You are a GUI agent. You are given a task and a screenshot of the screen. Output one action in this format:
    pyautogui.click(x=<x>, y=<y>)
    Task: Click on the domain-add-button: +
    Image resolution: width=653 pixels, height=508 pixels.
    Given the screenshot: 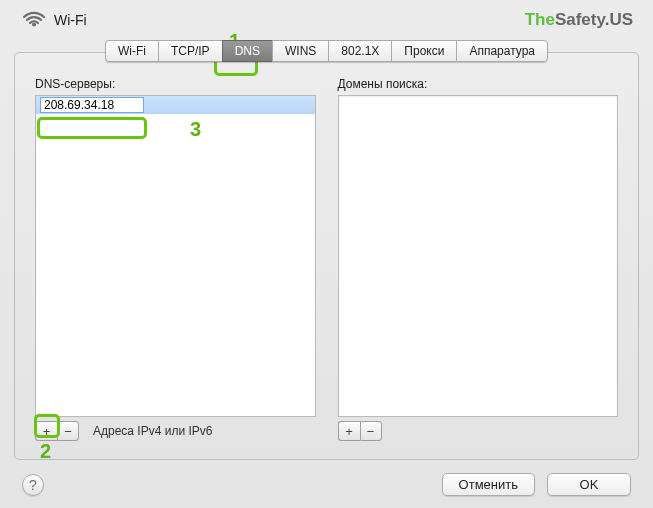 What is the action you would take?
    pyautogui.click(x=349, y=431)
    